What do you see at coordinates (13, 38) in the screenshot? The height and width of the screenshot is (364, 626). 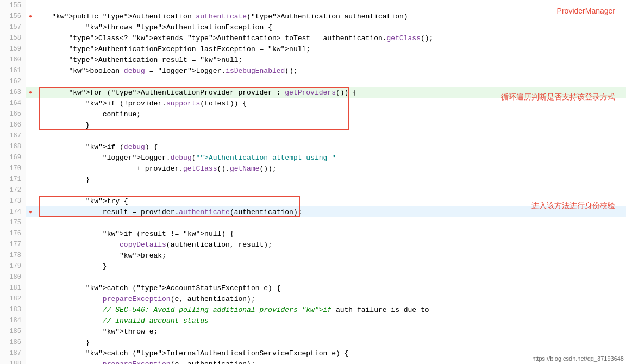 I see `line-number: 158` at bounding box center [13, 38].